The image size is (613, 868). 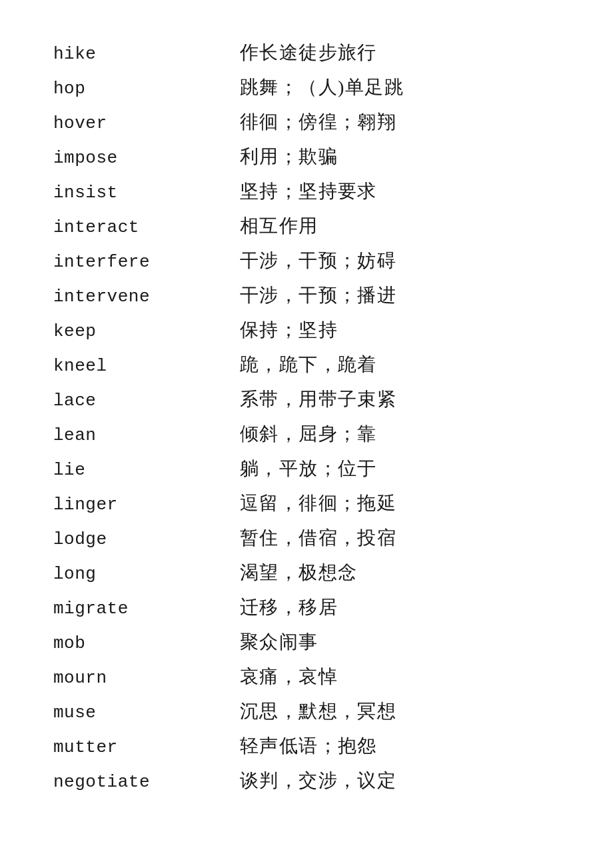 What do you see at coordinates (147, 227) in the screenshot?
I see `english-word: interact` at bounding box center [147, 227].